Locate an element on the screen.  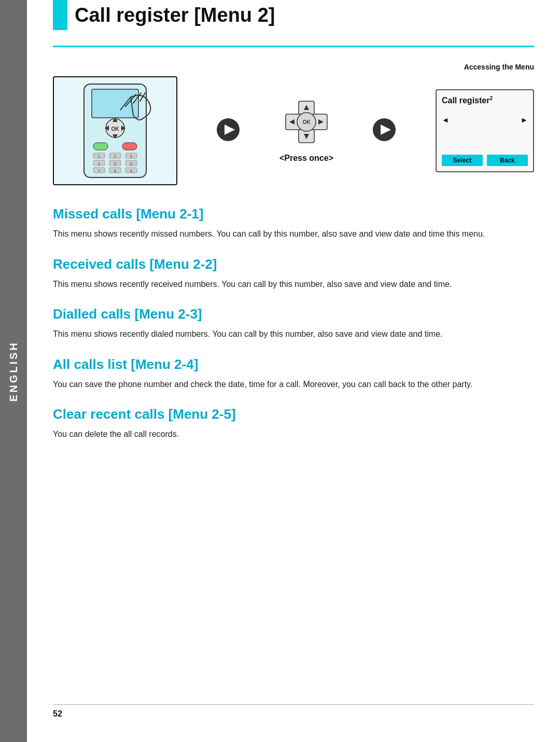
screen-buttons-row: Select Back is located at coordinates (485, 160).